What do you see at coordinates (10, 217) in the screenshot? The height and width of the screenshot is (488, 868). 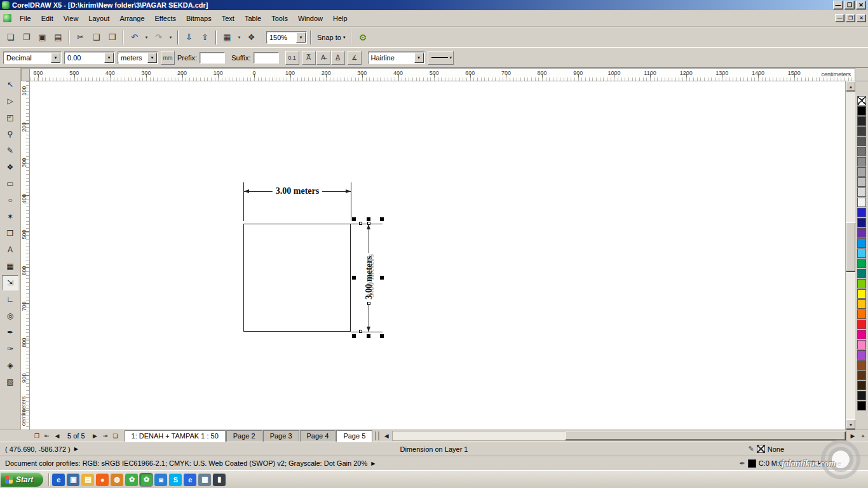 I see `polygon-tool: ✶` at bounding box center [10, 217].